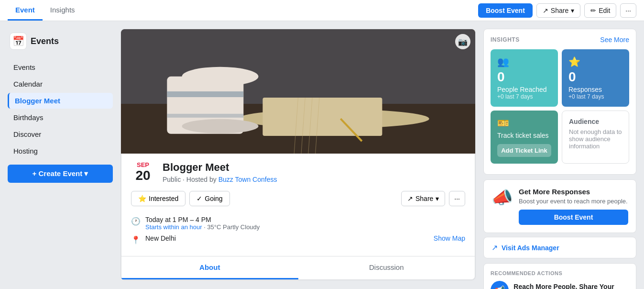  What do you see at coordinates (524, 150) in the screenshot?
I see `add-ticket-link-button: Add Ticket Link` at bounding box center [524, 150].